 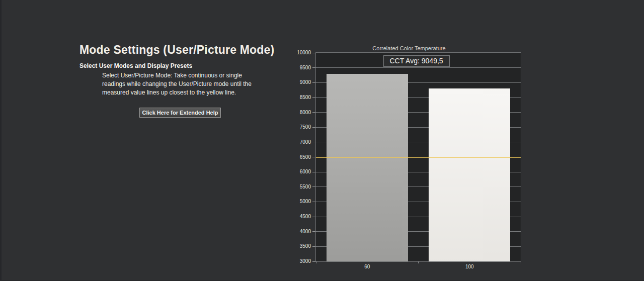 What do you see at coordinates (298, 113) in the screenshot?
I see `y-tick-label-8000: 8000` at bounding box center [298, 113].